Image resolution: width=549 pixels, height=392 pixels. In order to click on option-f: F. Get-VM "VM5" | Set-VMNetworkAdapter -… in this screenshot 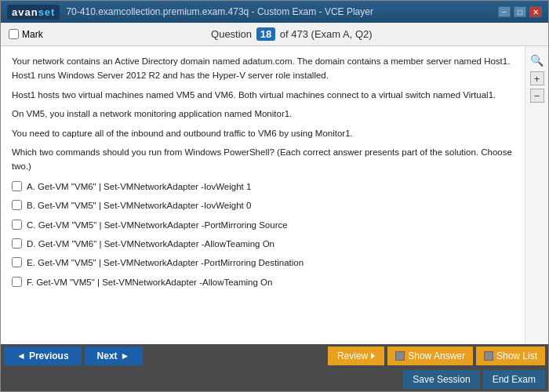, I will do `click(263, 282)`.